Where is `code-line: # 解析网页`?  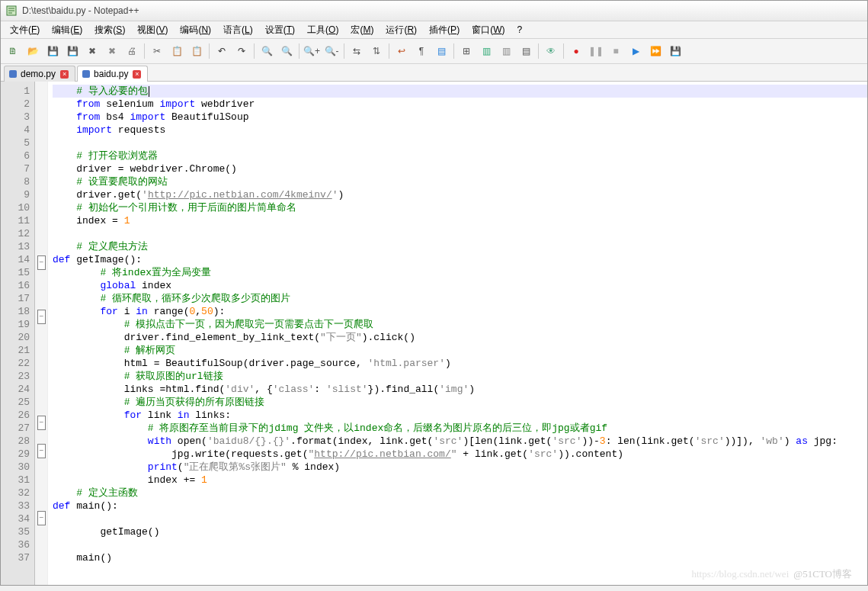
code-line: # 解析网页 is located at coordinates (460, 351).